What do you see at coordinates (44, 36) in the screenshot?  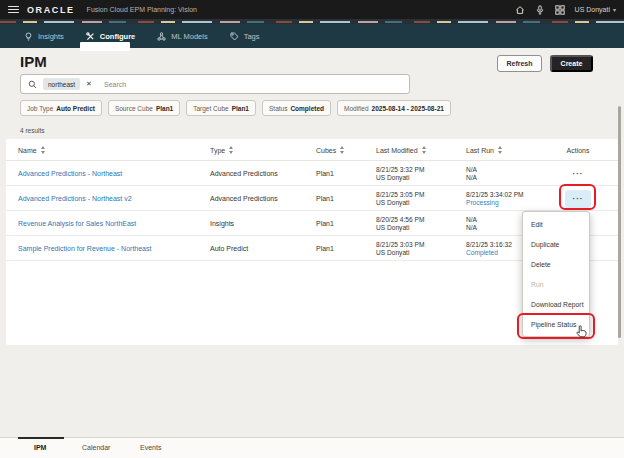 I see `tab-insights: Insights` at bounding box center [44, 36].